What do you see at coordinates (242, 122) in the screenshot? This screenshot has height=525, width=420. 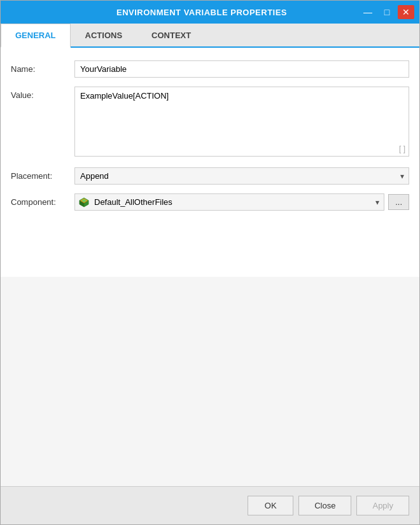 I see `value-input: ExampleValue[ACTION]` at bounding box center [242, 122].